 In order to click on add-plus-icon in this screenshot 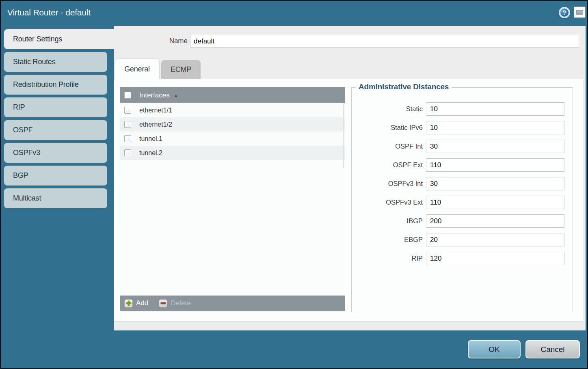, I will do `click(128, 304)`.